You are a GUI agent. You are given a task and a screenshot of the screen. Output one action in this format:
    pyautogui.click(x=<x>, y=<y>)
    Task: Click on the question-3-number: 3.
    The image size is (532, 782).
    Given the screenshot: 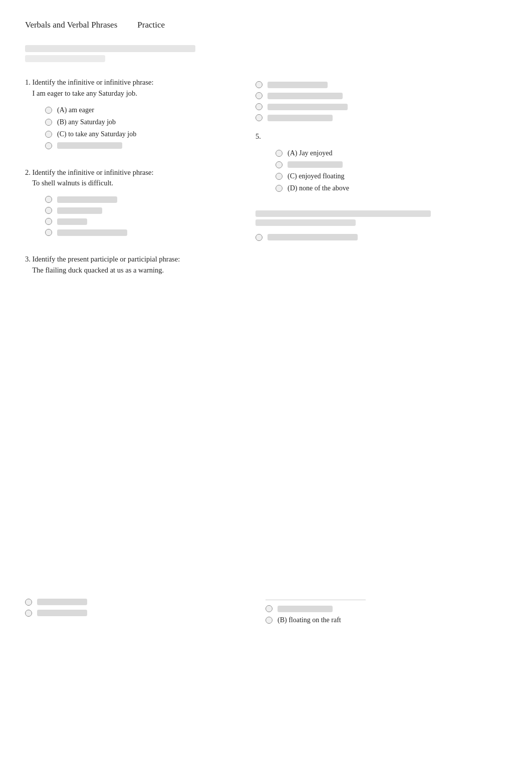 What is the action you would take?
    pyautogui.click(x=28, y=259)
    